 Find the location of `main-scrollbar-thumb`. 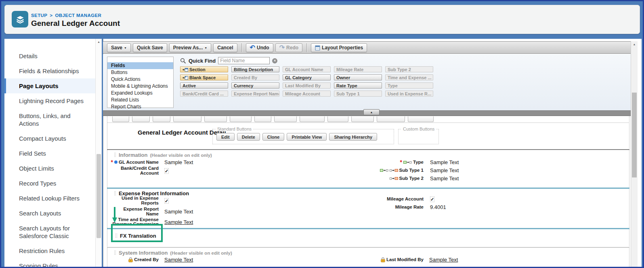

main-scrollbar-thumb is located at coordinates (634, 135).